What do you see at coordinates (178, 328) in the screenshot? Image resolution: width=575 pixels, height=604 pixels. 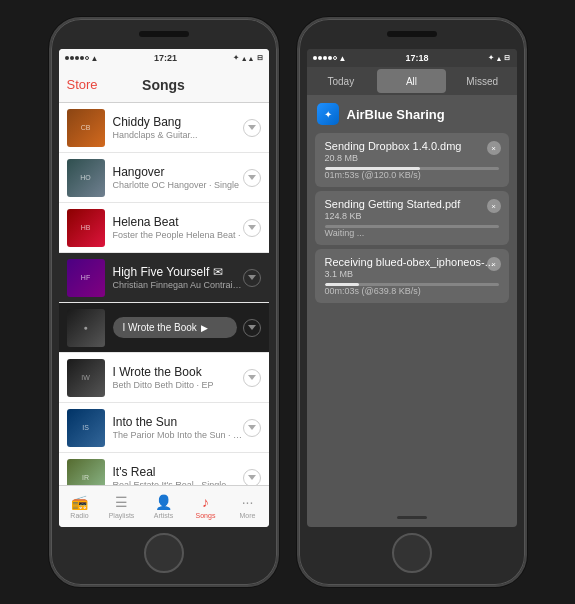 I see `song-info-5: I Wrote the Book ▶` at bounding box center [178, 328].